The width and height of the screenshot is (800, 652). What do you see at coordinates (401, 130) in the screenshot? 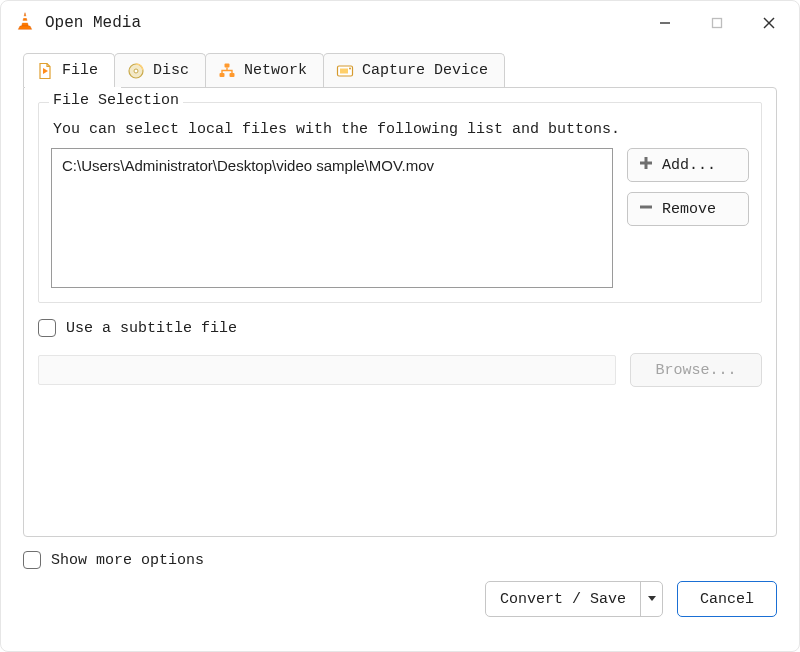
I see `file-selection-description: You can select local files with the foll…` at bounding box center [401, 130].